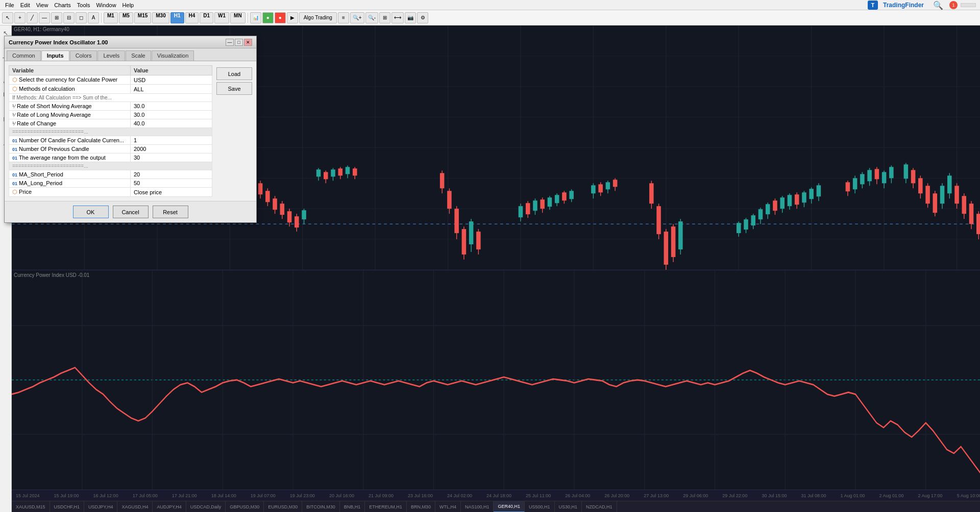 The image size is (980, 512). Describe the element at coordinates (172, 183) in the screenshot. I see `input-ma-long` at that location.